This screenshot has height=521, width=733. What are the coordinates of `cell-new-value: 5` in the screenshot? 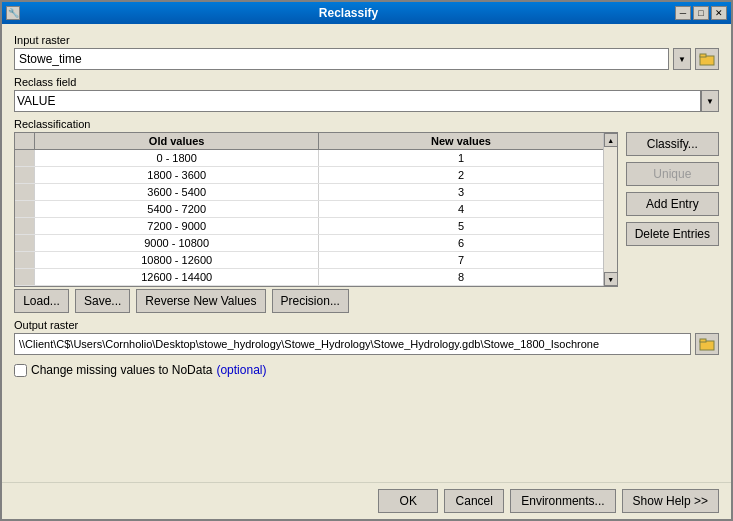 It's located at (460, 226).